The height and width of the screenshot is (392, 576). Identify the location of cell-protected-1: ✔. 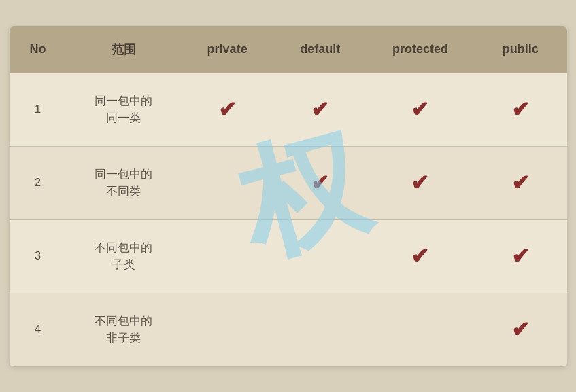
(420, 109).